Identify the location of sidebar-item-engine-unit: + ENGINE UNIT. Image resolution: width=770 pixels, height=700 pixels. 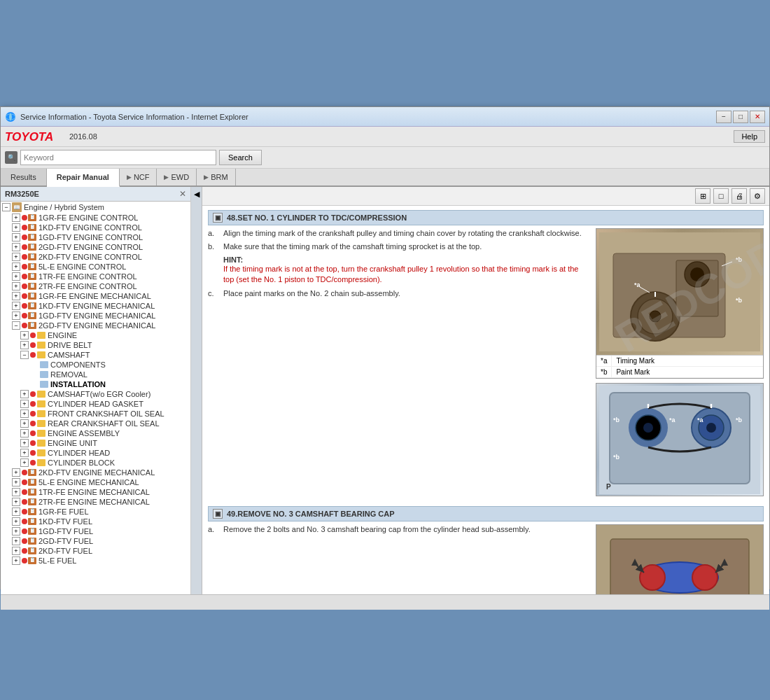
(95, 443).